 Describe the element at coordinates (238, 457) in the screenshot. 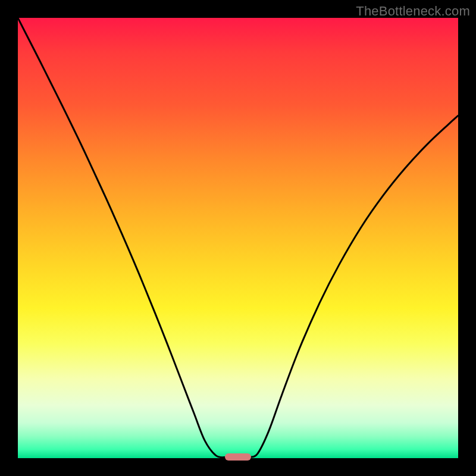

I see `bottleneck-marker` at that location.